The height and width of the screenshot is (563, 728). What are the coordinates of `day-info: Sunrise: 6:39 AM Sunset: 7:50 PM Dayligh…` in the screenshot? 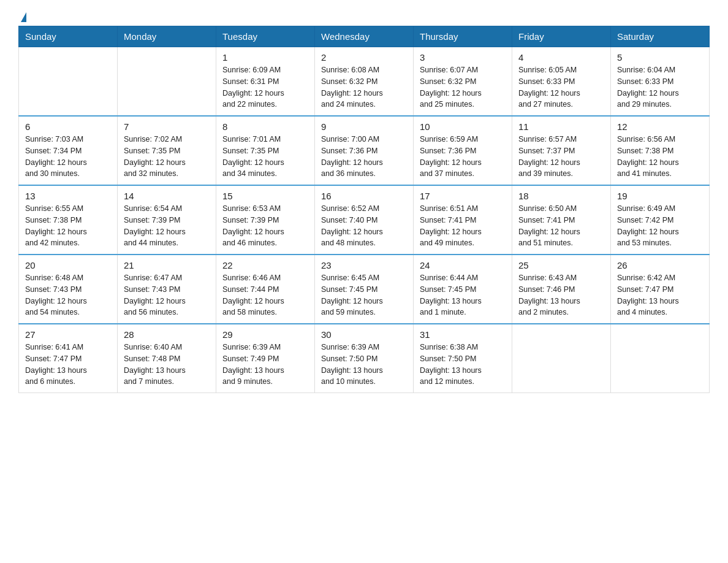 It's located at (364, 364).